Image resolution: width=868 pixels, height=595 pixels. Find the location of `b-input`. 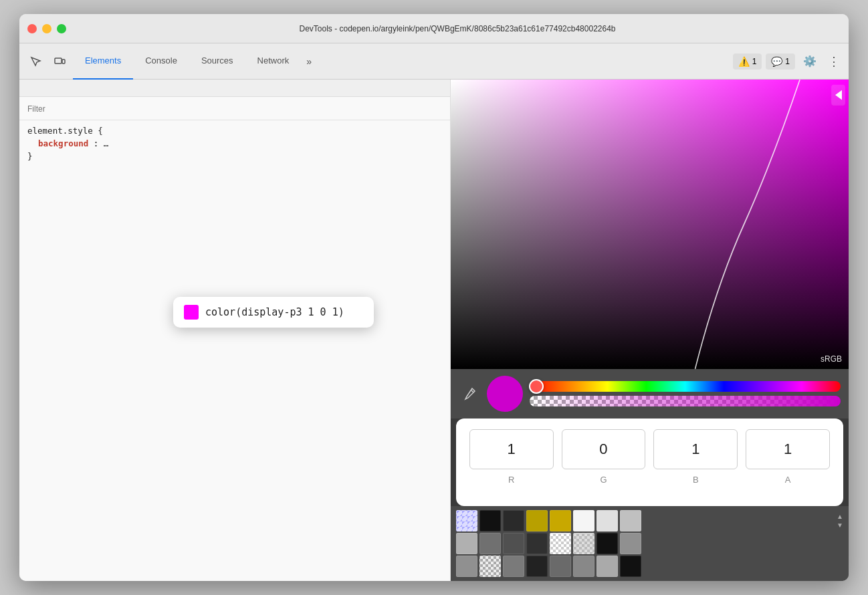

b-input is located at coordinates (695, 449).